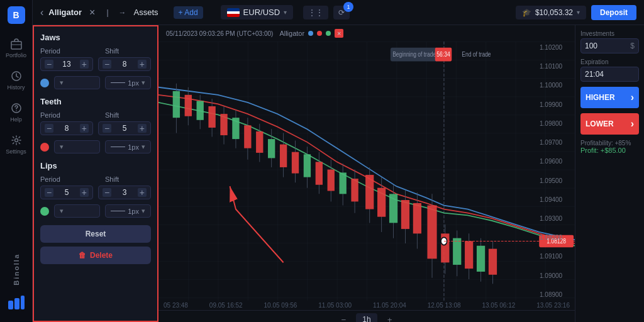 This screenshot has width=644, height=322. I want to click on binolla-brand-text: Binolla, so click(16, 269).